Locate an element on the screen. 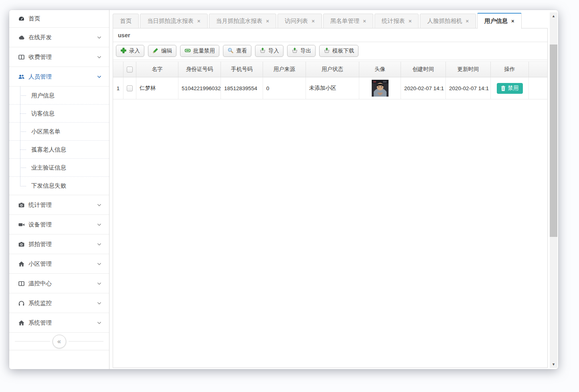 The image size is (579, 392). scrollbar-thumb is located at coordinates (553, 141).